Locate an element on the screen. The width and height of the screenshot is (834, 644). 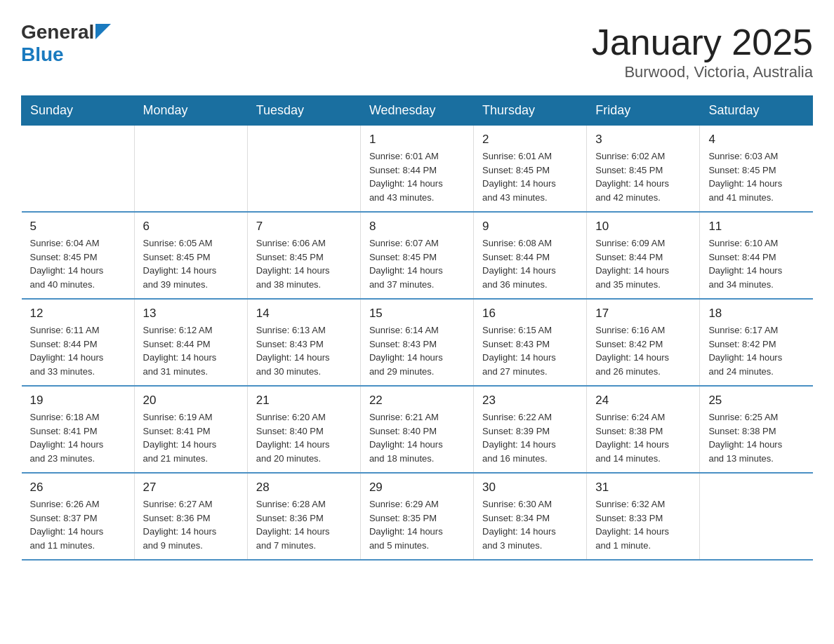
calendar-cell: 20Sunrise: 6:19 AM Sunset: 8:41 PM Dayli… is located at coordinates (191, 429).